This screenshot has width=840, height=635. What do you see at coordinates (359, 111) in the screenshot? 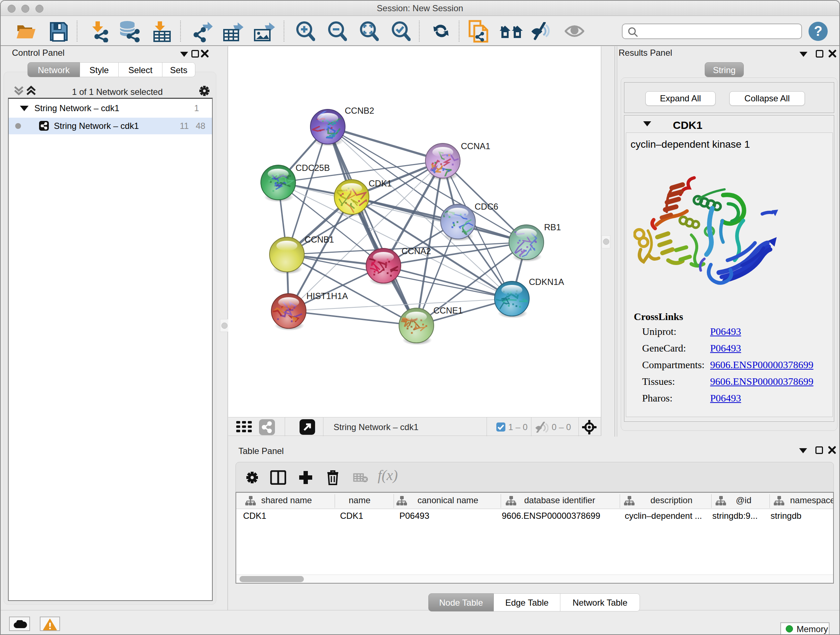
I see `svg-text: CCNB2` at bounding box center [359, 111].